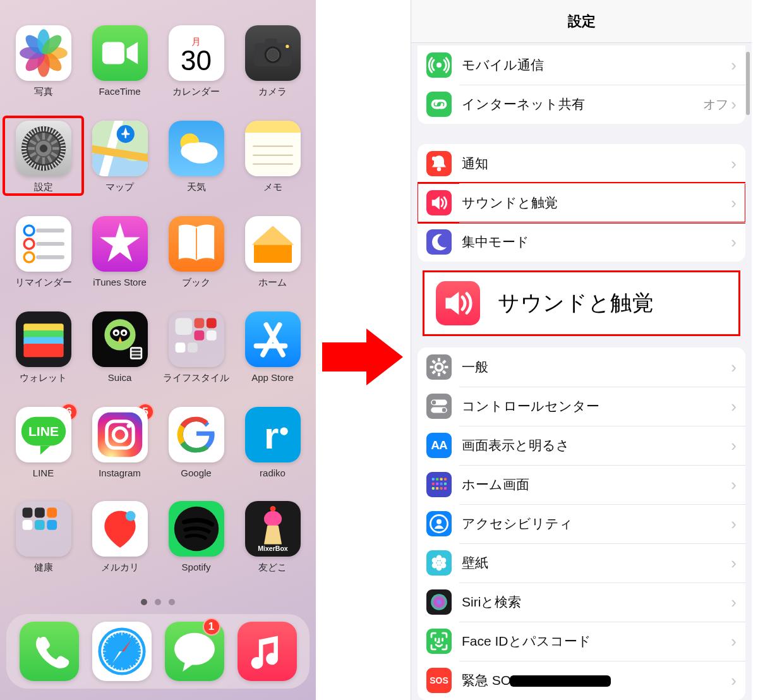 This screenshot has width=758, height=700. I want to click on suica-app: Suica, so click(120, 347).